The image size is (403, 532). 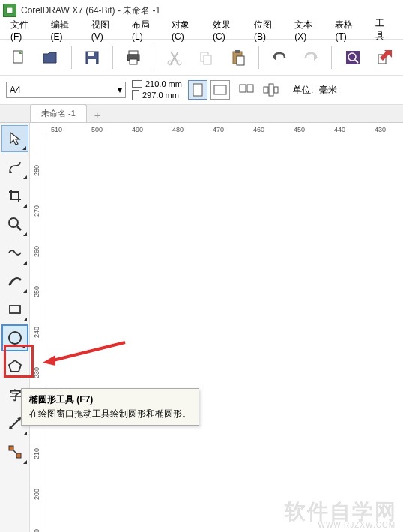 What do you see at coordinates (15, 309) in the screenshot?
I see `rectangle-tool` at bounding box center [15, 309].